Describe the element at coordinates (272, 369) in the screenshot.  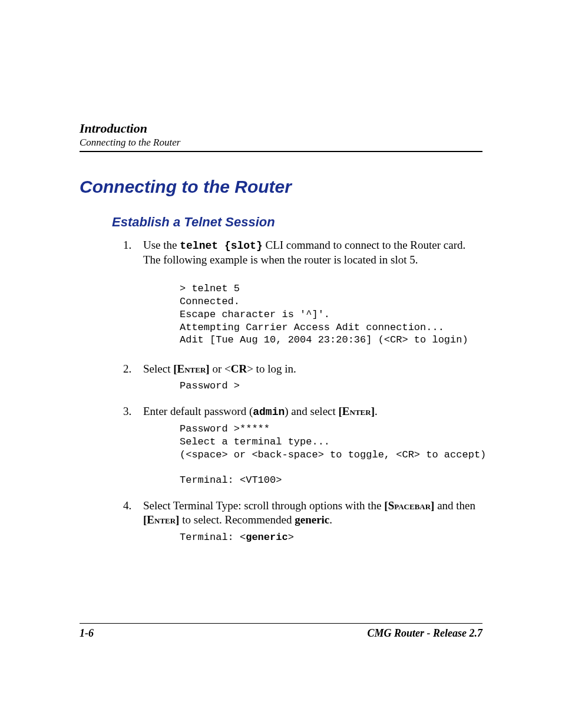
I see `step-text: > to log in.` at that location.